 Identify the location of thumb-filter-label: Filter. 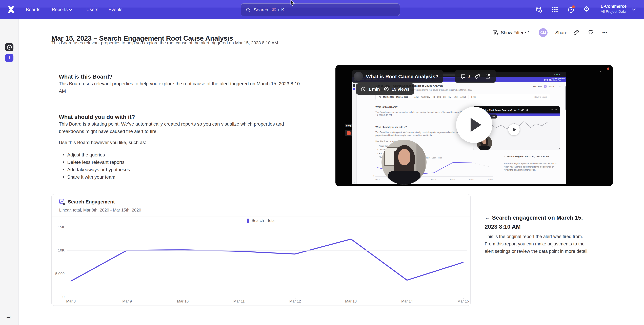
(474, 97).